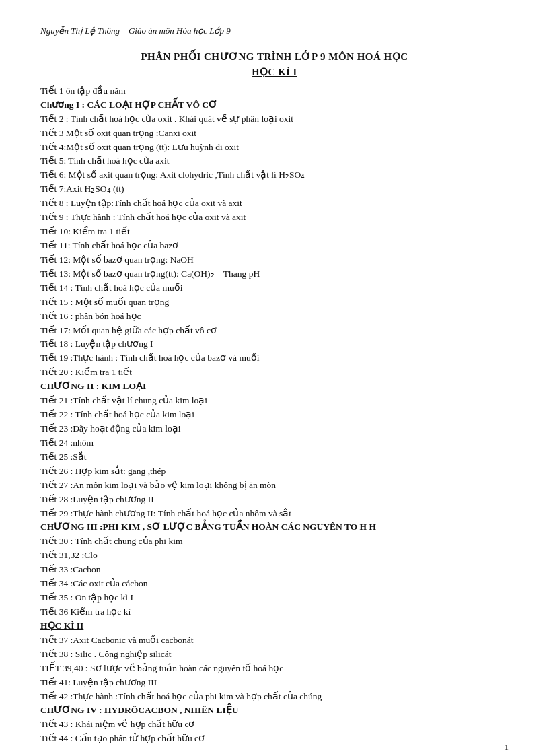 This screenshot has width=549, height=756. Describe the element at coordinates (274, 641) in the screenshot. I see `content-line-l40: Tiết 37 :Axit Cacbonic và muối cacbonát` at that location.